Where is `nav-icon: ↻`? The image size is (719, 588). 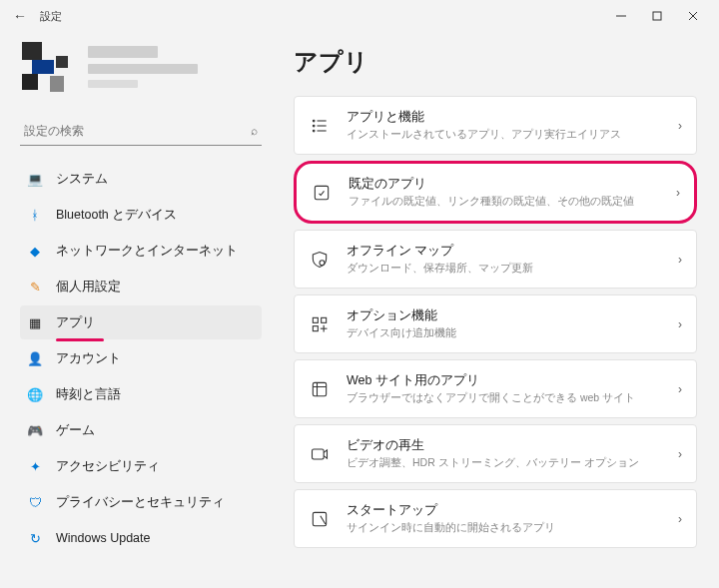
nav-icon: ↻ is located at coordinates (35, 538).